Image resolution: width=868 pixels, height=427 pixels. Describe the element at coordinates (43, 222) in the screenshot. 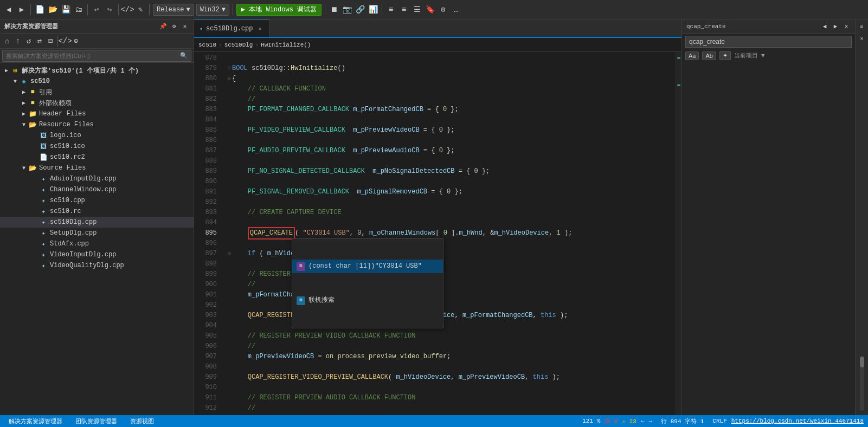

I see `sc510dlg-icon: ✦` at that location.